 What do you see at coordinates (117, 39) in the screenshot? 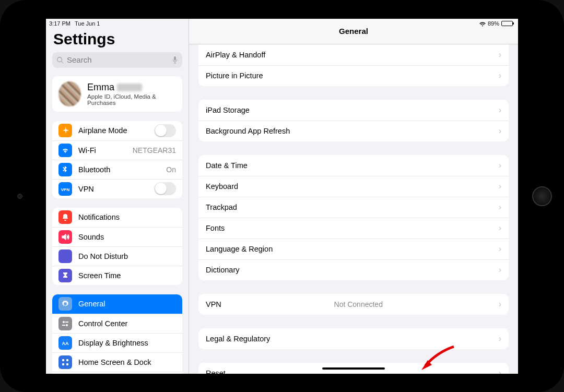
I see `page-title: Settings` at bounding box center [117, 39].